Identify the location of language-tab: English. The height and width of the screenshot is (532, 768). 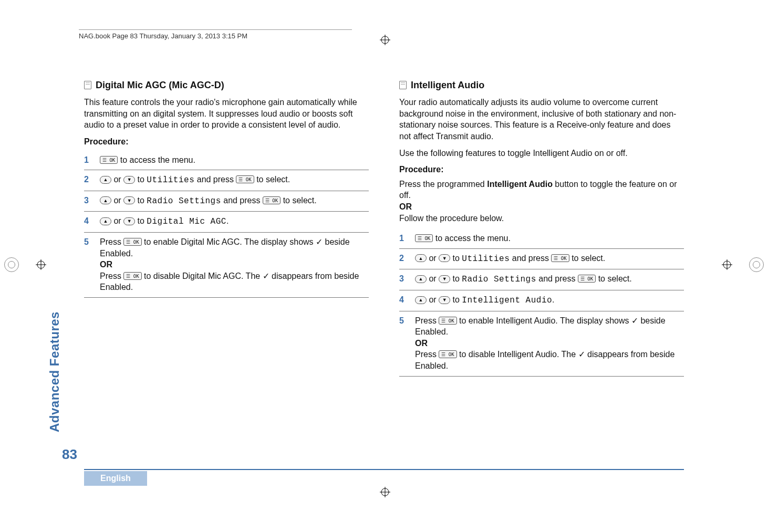
(116, 478).